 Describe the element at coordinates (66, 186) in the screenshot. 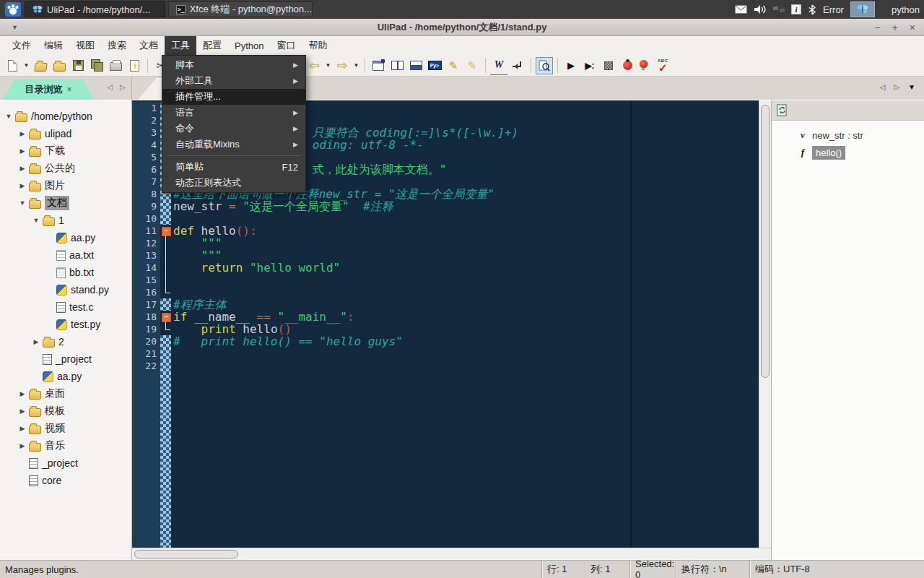

I see `tree-item-图片: ▶图片` at that location.